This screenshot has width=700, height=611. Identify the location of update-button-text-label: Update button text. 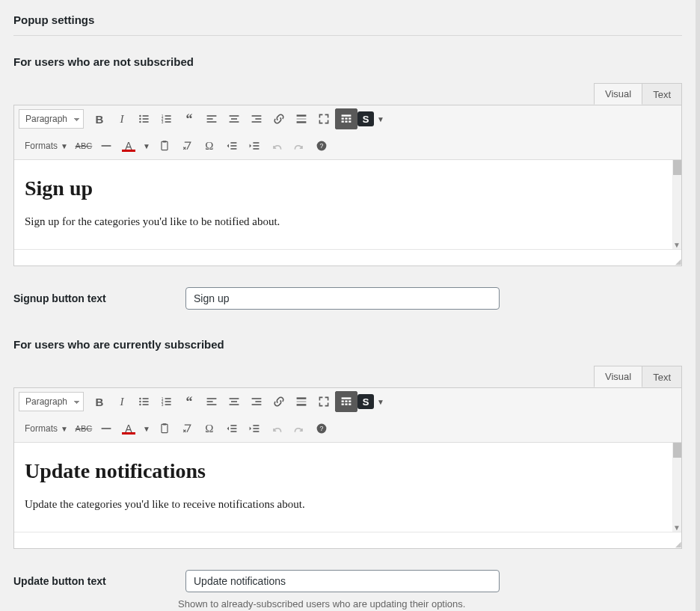
(96, 581).